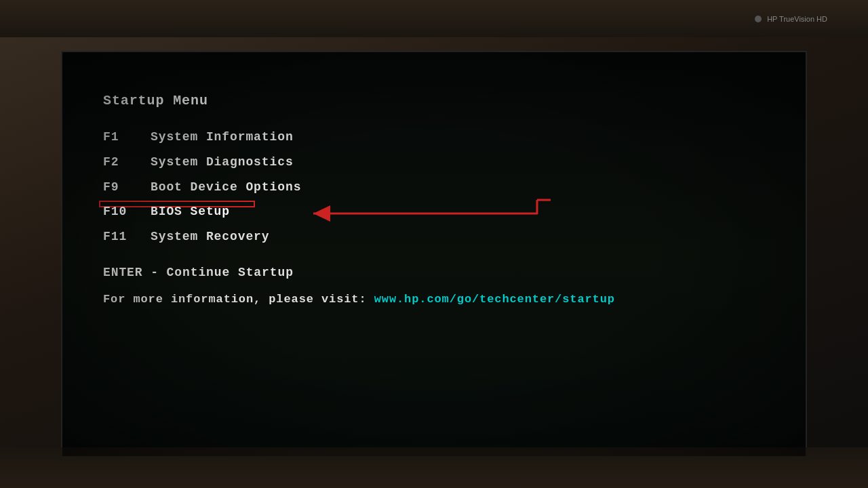 This screenshot has height=488, width=868. I want to click on menu-key-f10: F10, so click(127, 211).